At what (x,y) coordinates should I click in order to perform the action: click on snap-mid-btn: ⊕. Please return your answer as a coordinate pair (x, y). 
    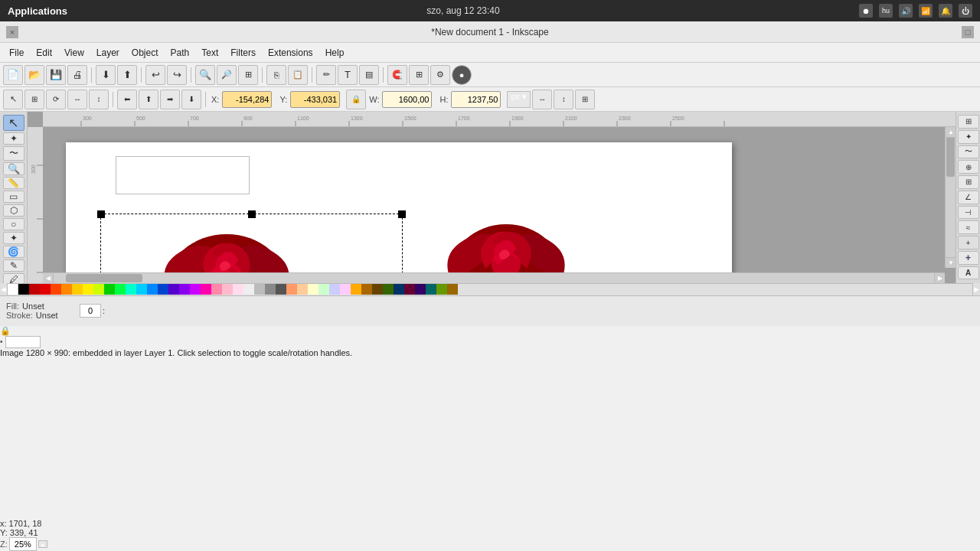
    Looking at the image, I should click on (969, 167).